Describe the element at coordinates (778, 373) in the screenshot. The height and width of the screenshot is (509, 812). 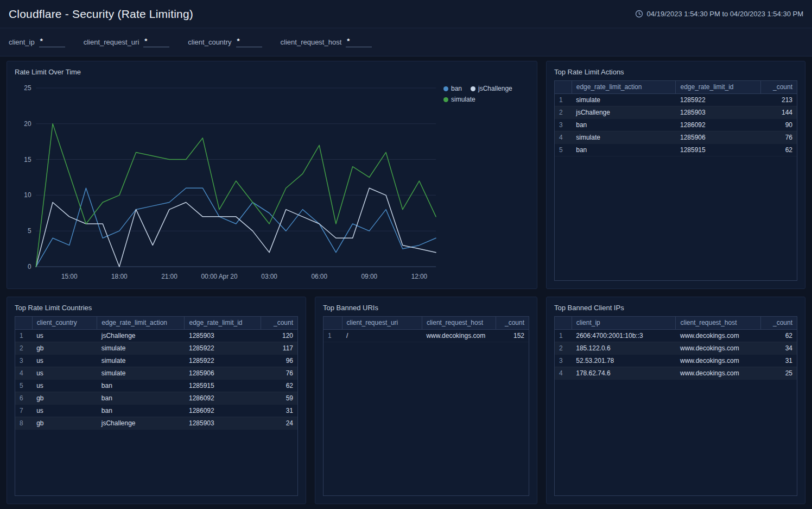
I see `table-cell: 25` at that location.